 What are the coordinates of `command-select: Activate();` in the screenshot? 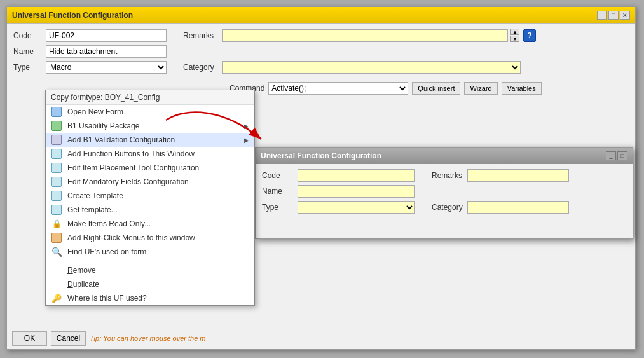 It's located at (338, 88).